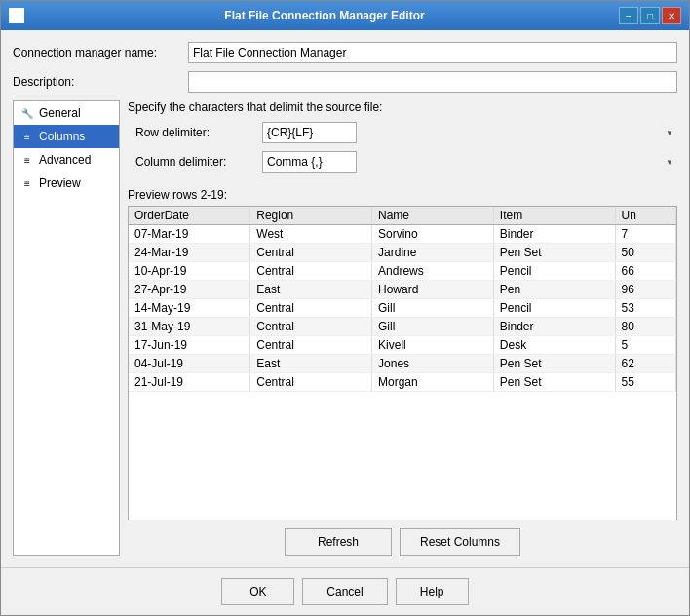 The height and width of the screenshot is (616, 690). I want to click on title-bar-buttons: − □ ✕, so click(650, 16).